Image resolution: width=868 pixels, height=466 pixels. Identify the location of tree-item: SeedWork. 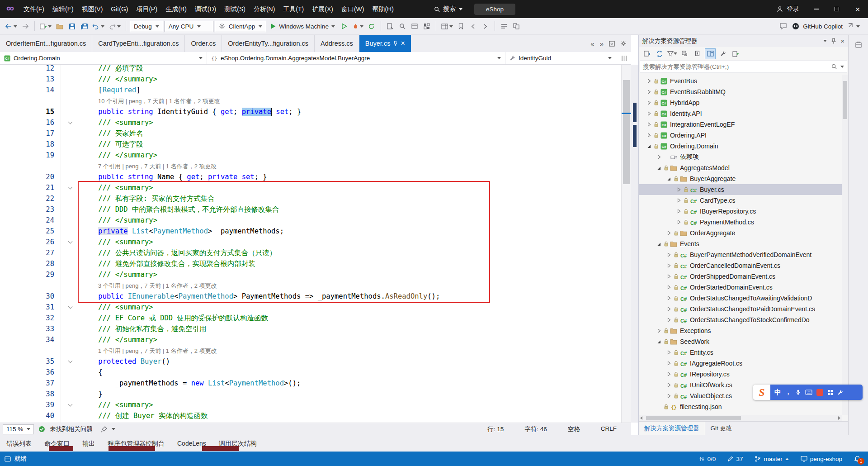
(741, 342).